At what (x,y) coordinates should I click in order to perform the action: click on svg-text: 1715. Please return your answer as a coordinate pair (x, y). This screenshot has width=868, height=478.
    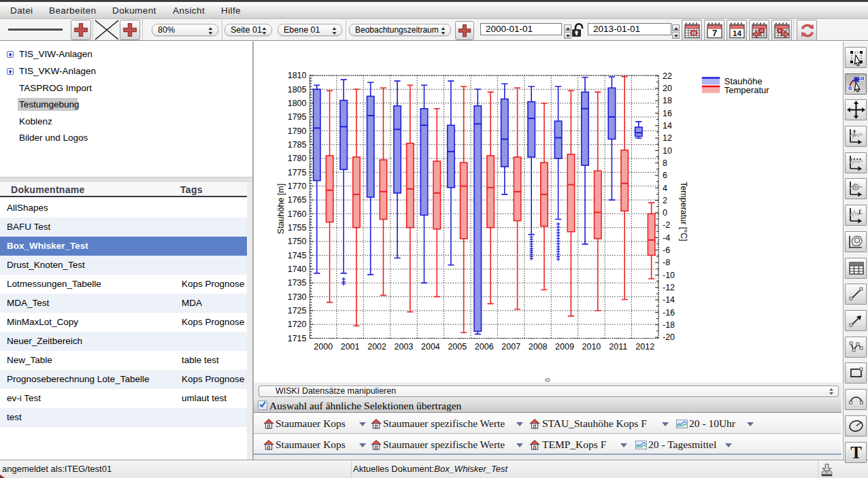
    Looking at the image, I should click on (297, 339).